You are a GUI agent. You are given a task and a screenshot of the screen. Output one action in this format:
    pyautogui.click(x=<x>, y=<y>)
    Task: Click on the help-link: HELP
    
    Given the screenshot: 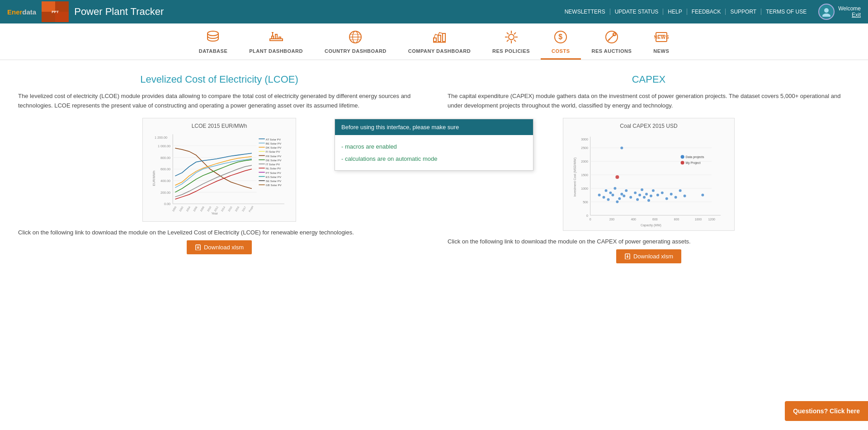 What is the action you would take?
    pyautogui.click(x=675, y=12)
    